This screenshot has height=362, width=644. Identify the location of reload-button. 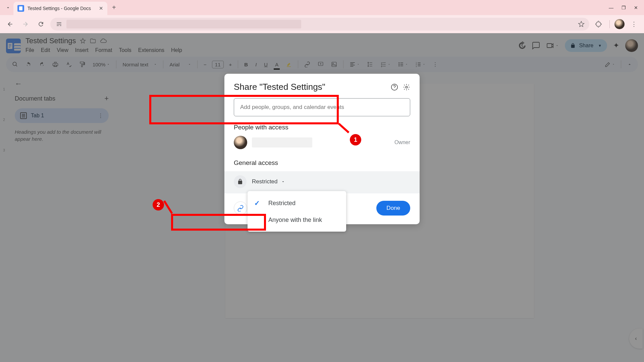
(41, 24).